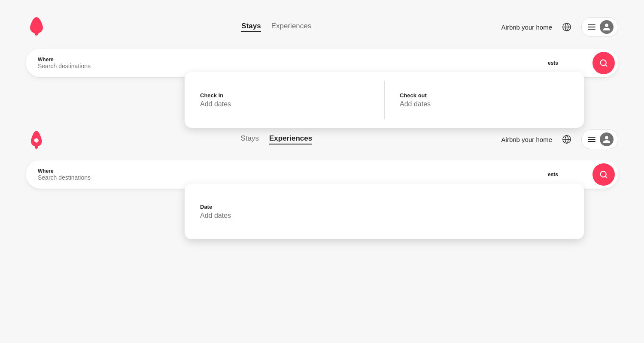 Image resolution: width=644 pixels, height=343 pixels. What do you see at coordinates (322, 63) in the screenshot?
I see `search-bar-wrap-stays: Where Search destinations ests Check in …` at bounding box center [322, 63].